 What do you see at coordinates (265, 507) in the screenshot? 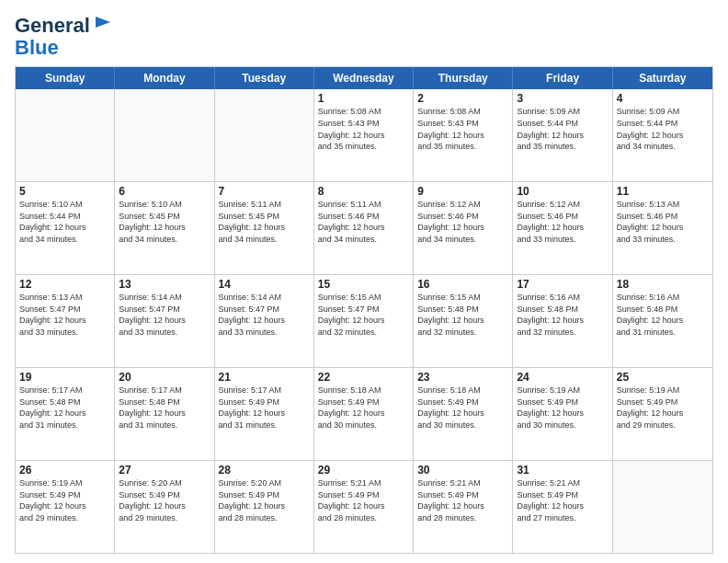
I see `calendar-cell: 28Sunrise: 5:20 AMSunset: 5:49 PMDayligh…` at bounding box center [265, 507].